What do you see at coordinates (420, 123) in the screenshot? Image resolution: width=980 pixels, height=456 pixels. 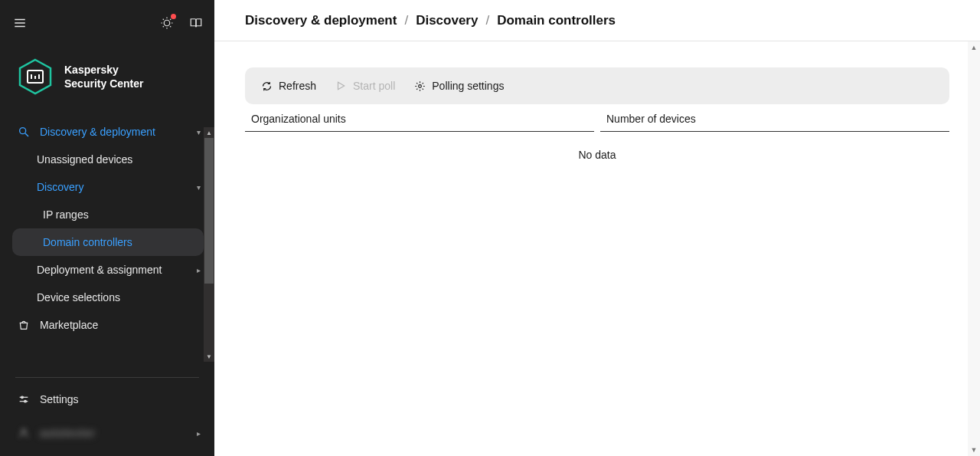 I see `column-header-ou: Organizational units` at bounding box center [420, 123].